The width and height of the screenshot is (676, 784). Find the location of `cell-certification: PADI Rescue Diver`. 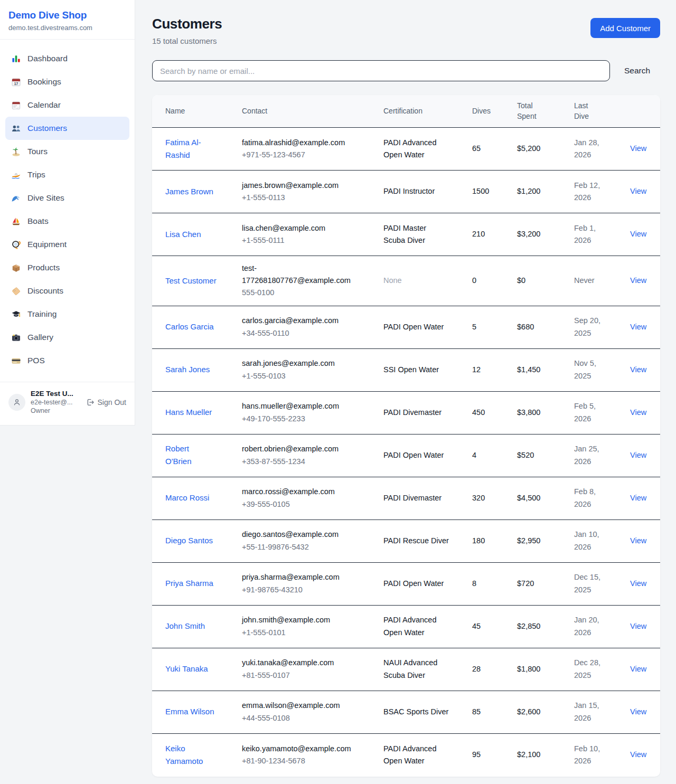

cell-certification: PADI Rescue Diver is located at coordinates (428, 541).